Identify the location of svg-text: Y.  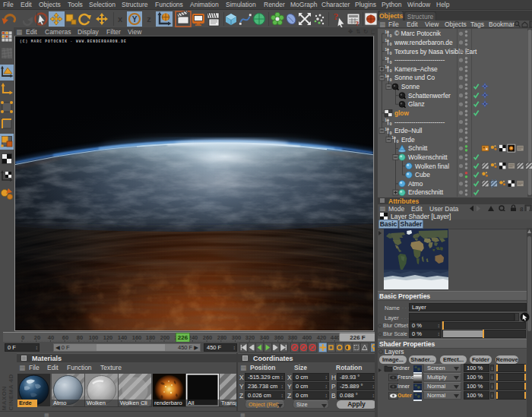
(135, 20).